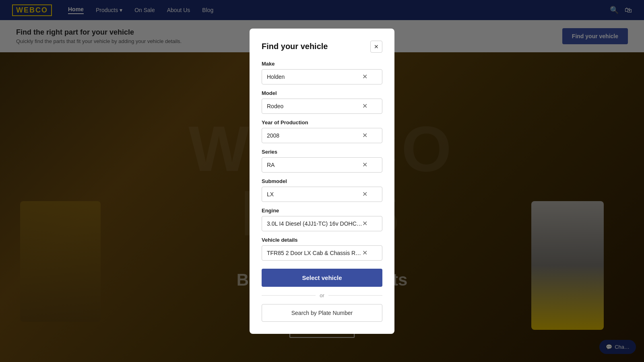 The width and height of the screenshot is (644, 362). Describe the element at coordinates (365, 77) in the screenshot. I see `make-clear-button: ✕` at that location.